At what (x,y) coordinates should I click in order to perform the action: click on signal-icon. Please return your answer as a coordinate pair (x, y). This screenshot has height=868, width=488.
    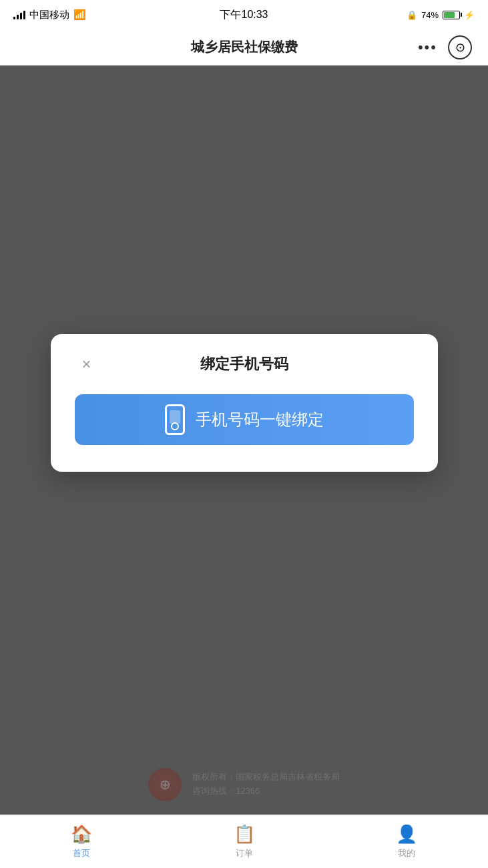
    Looking at the image, I should click on (19, 15).